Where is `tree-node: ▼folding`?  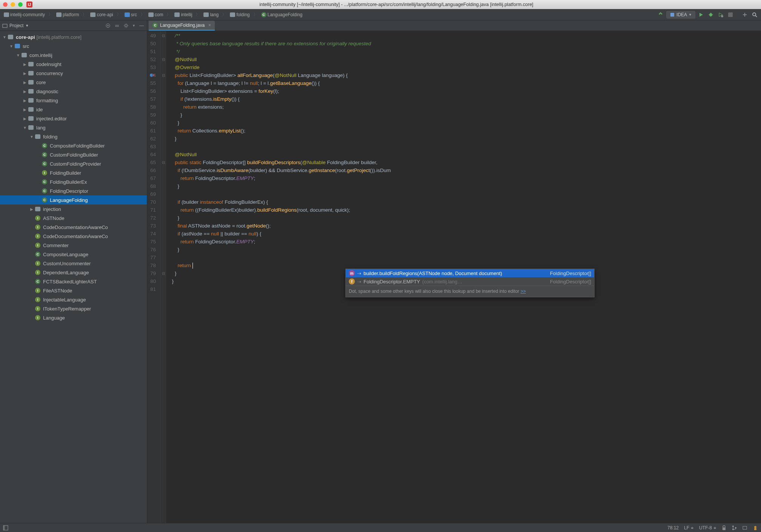 tree-node: ▼folding is located at coordinates (73, 137).